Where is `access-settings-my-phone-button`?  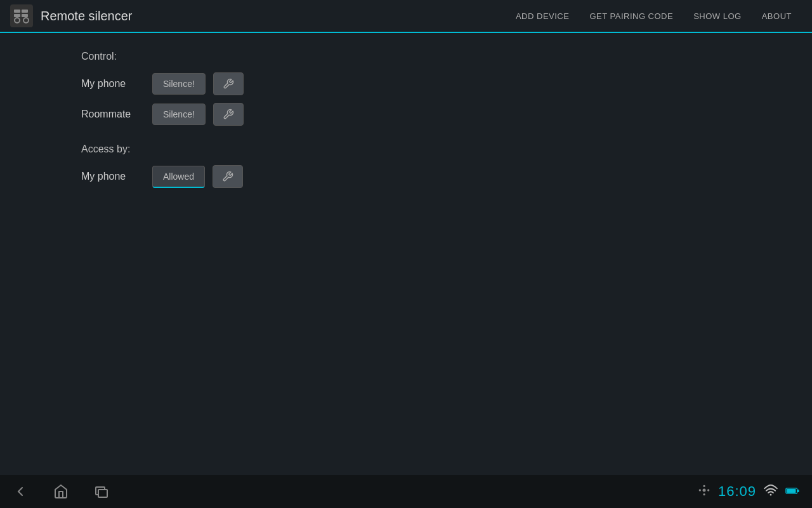
access-settings-my-phone-button is located at coordinates (228, 177).